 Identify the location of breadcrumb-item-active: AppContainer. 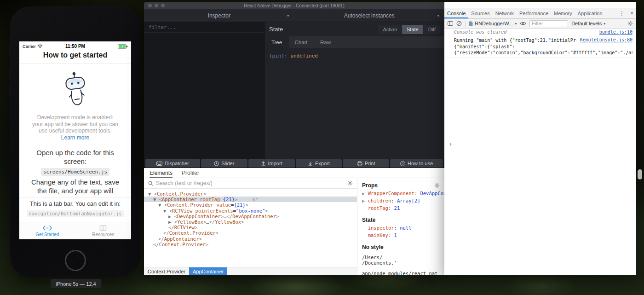
(208, 272).